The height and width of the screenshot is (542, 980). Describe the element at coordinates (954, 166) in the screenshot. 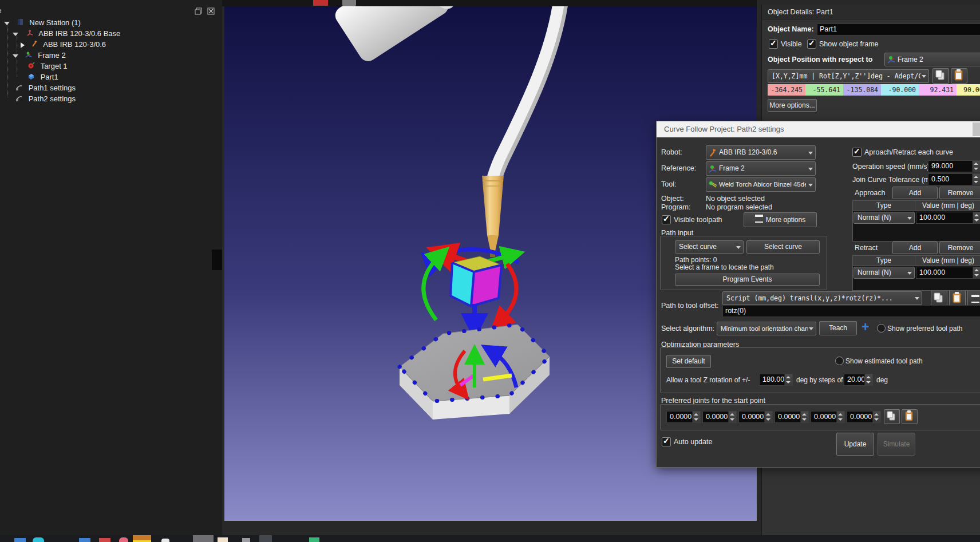

I see `operation-speed-spinbox: 99.000` at that location.